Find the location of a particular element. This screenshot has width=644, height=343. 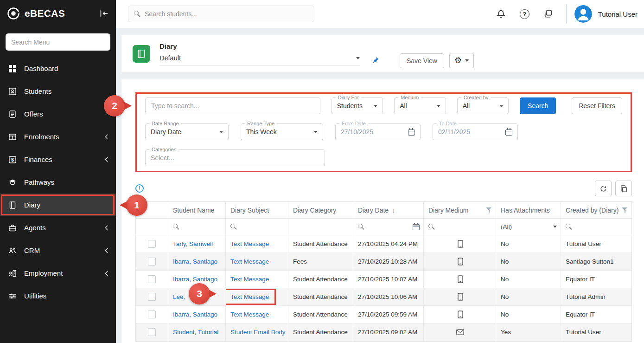

medium-select: Medium All is located at coordinates (420, 106).